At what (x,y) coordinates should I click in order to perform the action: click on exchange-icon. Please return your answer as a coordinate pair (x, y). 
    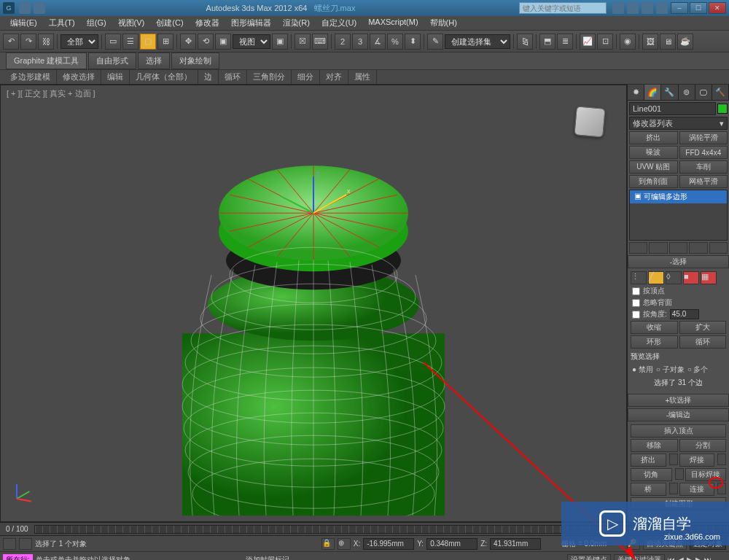
    Looking at the image, I should click on (647, 8).